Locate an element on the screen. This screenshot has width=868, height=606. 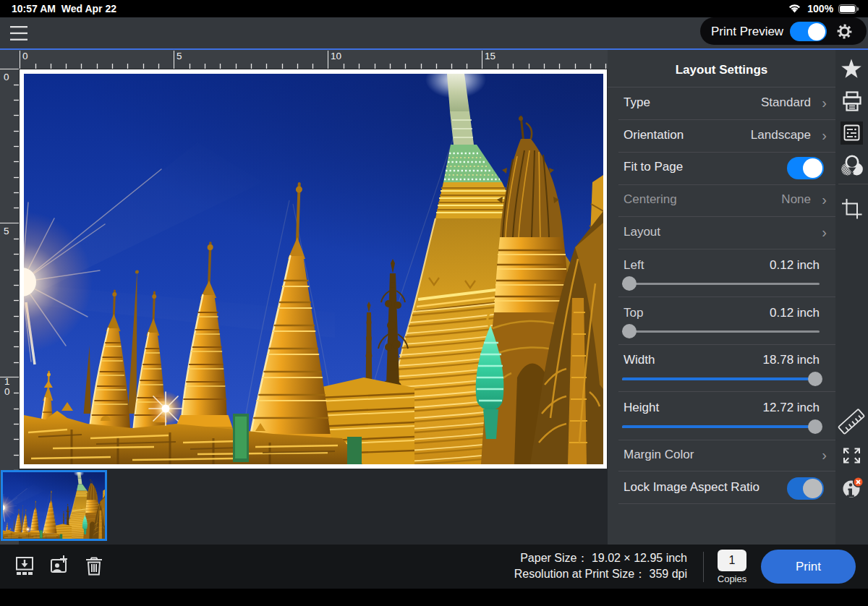
svg-text: 15 is located at coordinates (490, 56).